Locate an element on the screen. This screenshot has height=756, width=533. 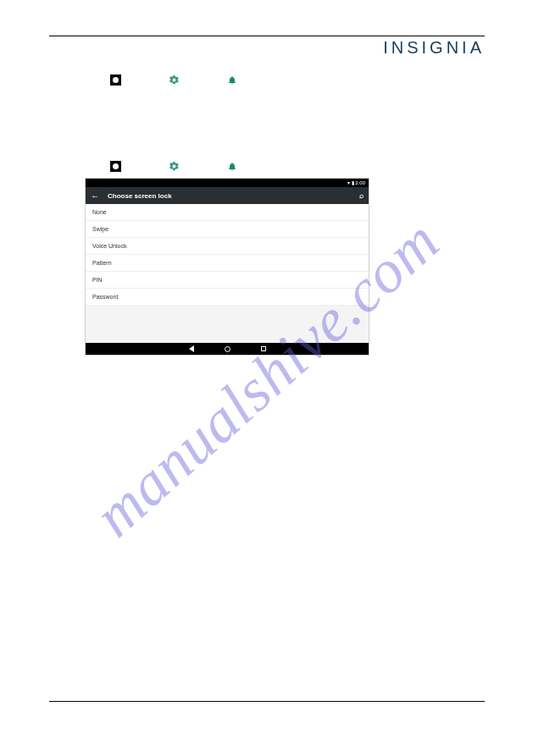
screen-title: Choose screen lock is located at coordinates (234, 196).